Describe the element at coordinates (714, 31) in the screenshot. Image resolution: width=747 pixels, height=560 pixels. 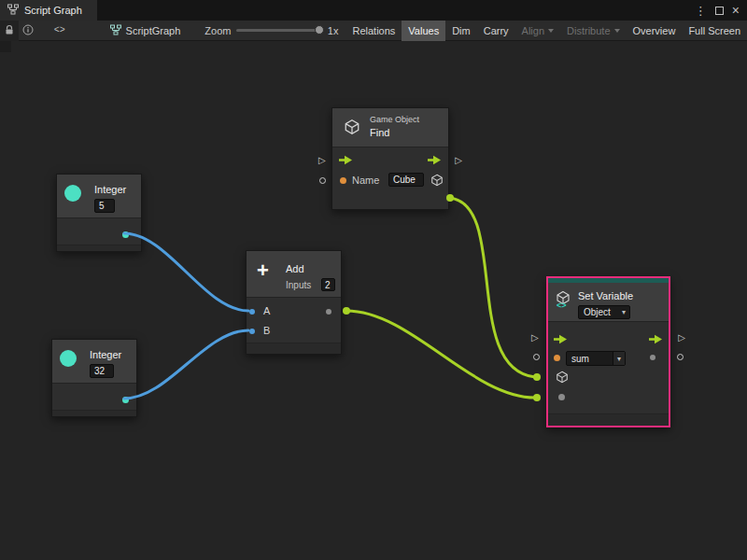
I see `button-label: Full Screen` at that location.